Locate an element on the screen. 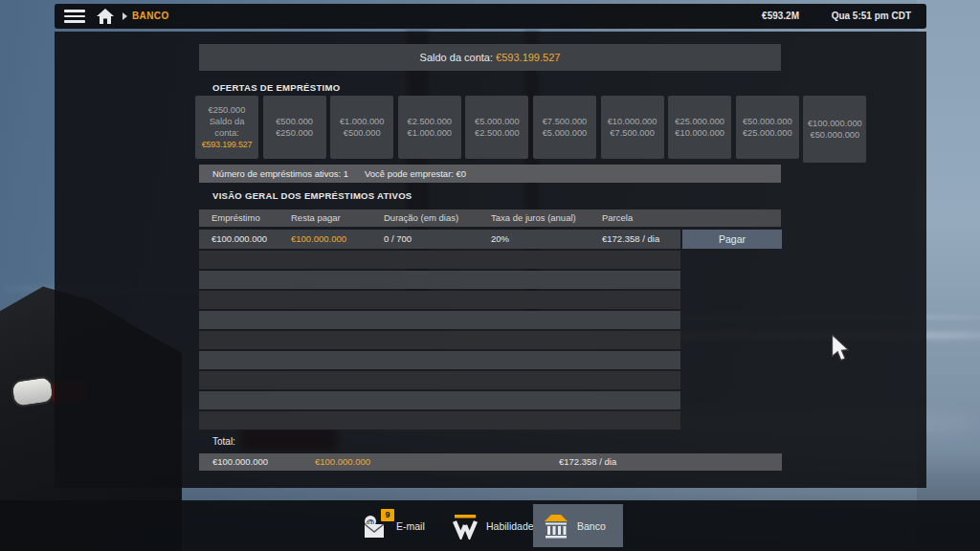  tile-balance-value: €593.199.527 is located at coordinates (228, 144).